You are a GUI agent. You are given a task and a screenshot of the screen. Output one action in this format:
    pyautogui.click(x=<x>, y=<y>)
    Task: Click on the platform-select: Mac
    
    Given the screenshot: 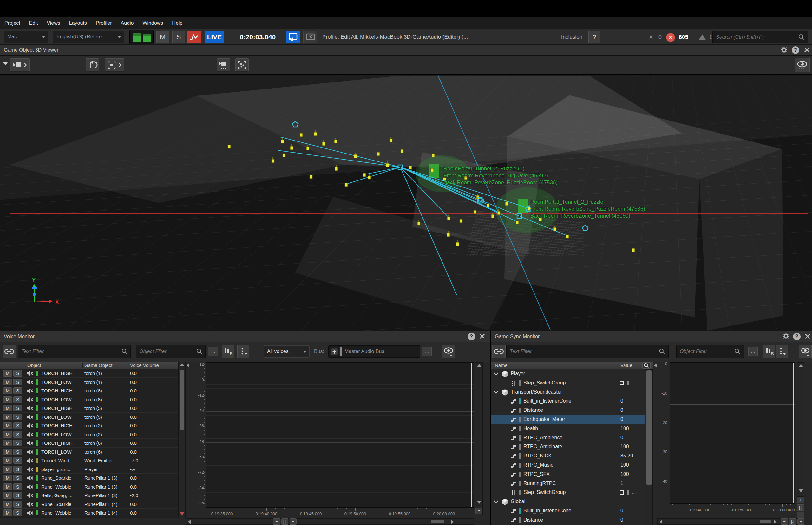 What is the action you would take?
    pyautogui.click(x=26, y=37)
    